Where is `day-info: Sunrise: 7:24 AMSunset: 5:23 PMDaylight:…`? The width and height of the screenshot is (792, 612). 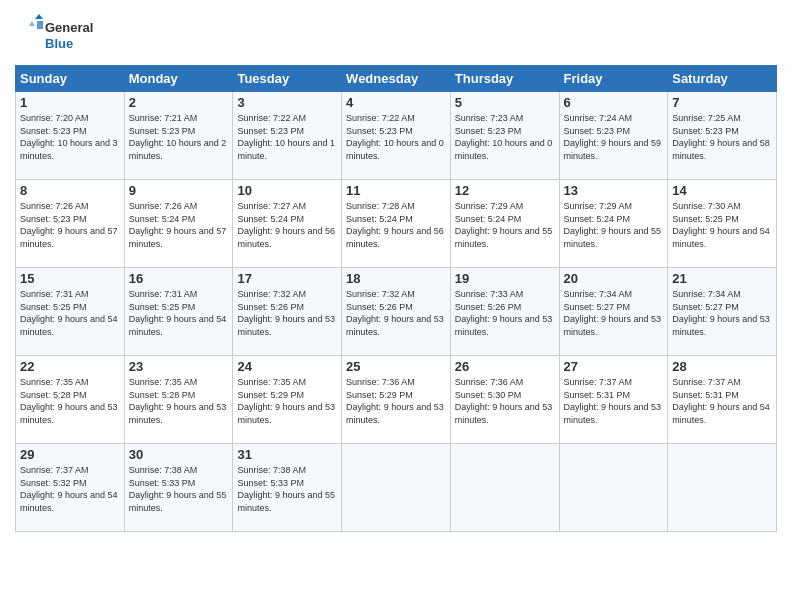 day-info: Sunrise: 7:24 AMSunset: 5:23 PMDaylight:… is located at coordinates (613, 137).